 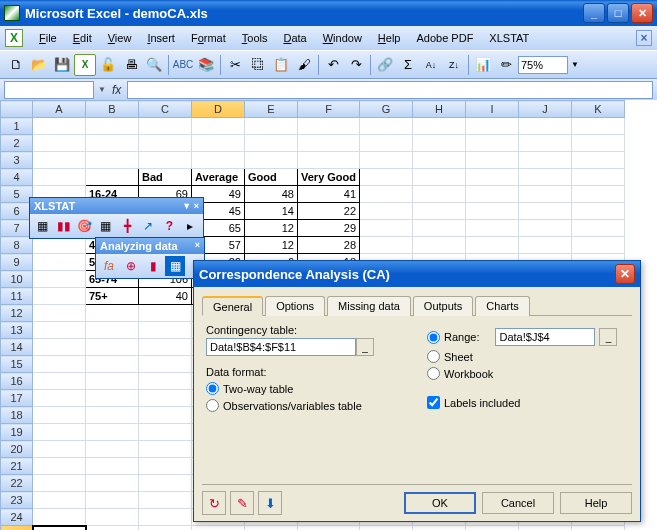 I want to click on row-header: 10, so click(x=17, y=280).